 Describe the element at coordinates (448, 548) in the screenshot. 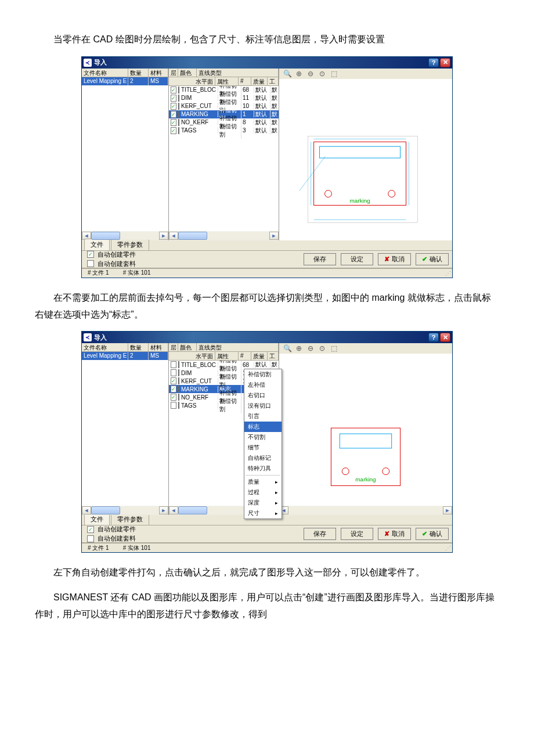

I see `resize-grip-icon: ⋰` at that location.